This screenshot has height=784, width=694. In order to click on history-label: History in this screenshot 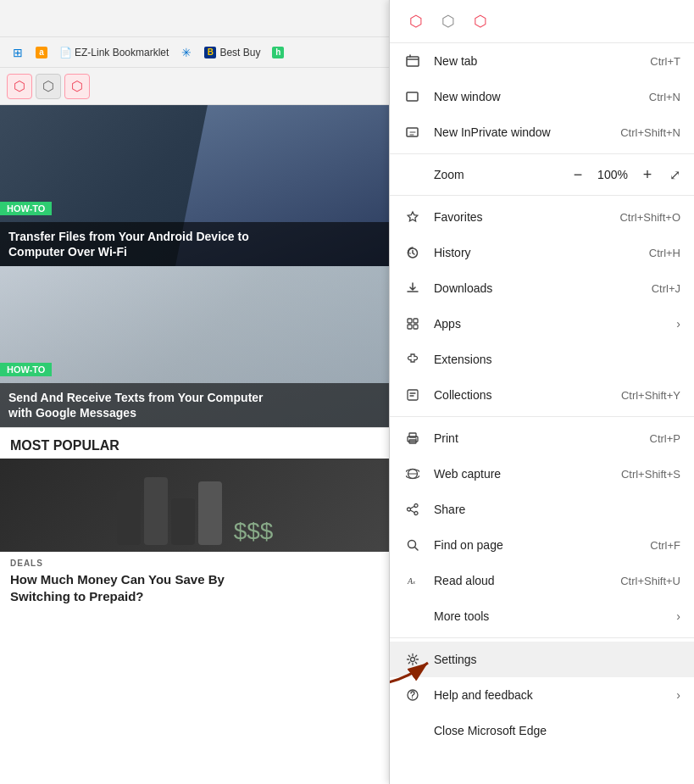, I will do `click(541, 253)`.